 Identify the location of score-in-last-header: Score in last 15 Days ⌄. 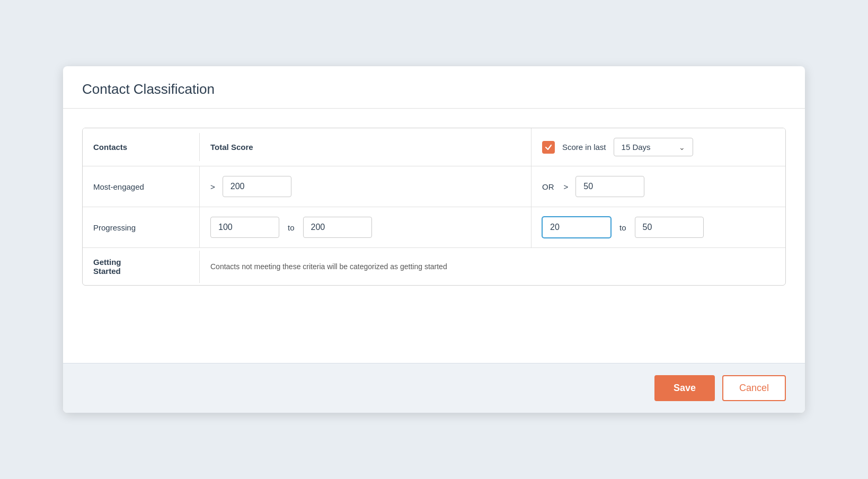
(658, 147).